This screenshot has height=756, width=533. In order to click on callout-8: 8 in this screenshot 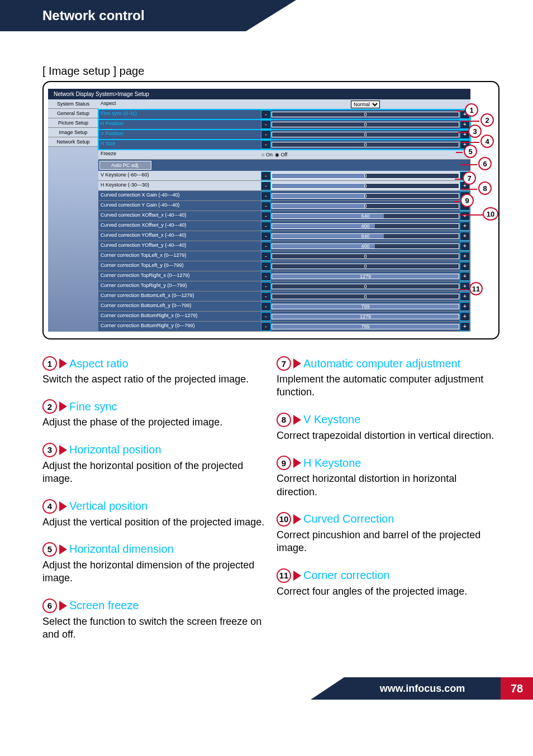, I will do `click(485, 188)`.